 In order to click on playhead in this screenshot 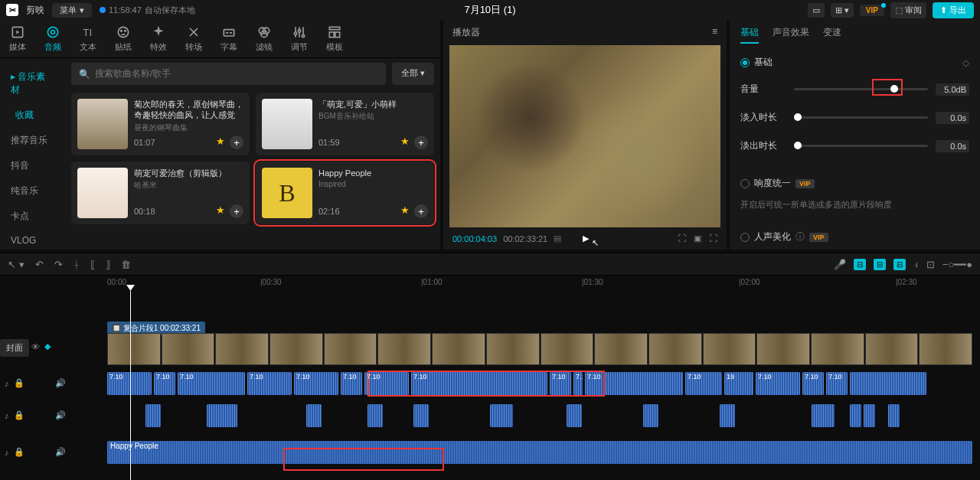, I will do `click(130, 386)`.